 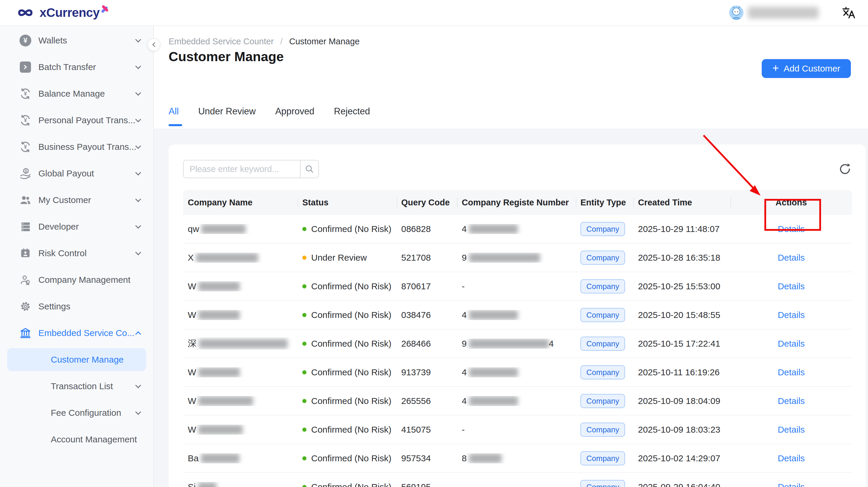 What do you see at coordinates (77, 413) in the screenshot?
I see `sidebar-item-fee-configuration: Fee Configuration` at bounding box center [77, 413].